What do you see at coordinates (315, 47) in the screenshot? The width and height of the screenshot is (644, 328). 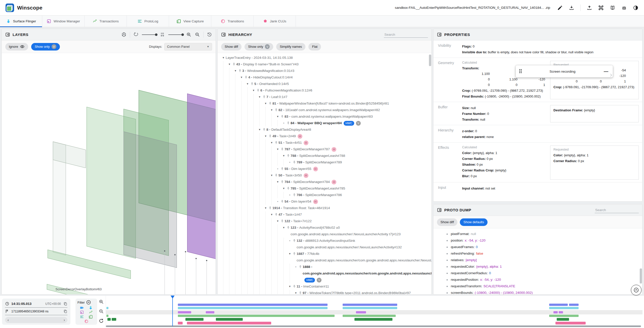 I see `hierarchy-flat-button: Flat` at bounding box center [315, 47].